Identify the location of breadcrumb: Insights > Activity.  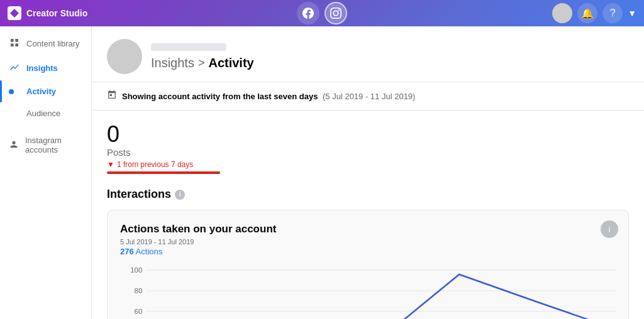
(203, 63).